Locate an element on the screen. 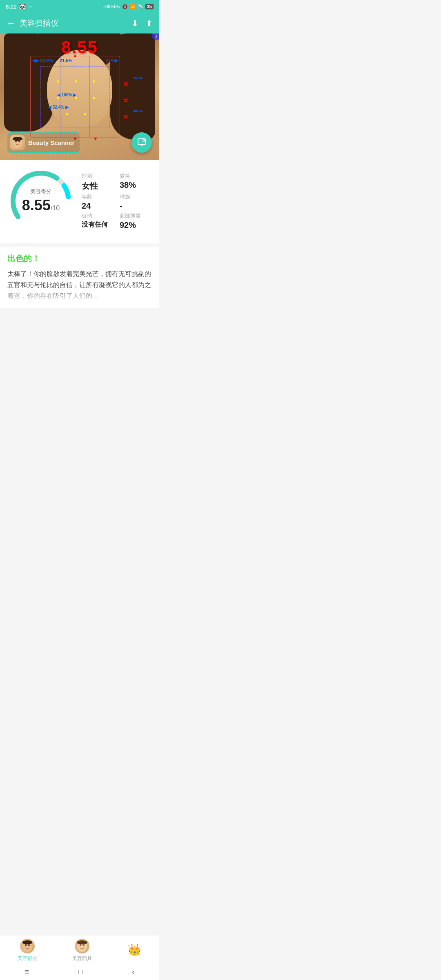 The height and width of the screenshot is (980, 441). battery-icon: 35 is located at coordinates (149, 7).